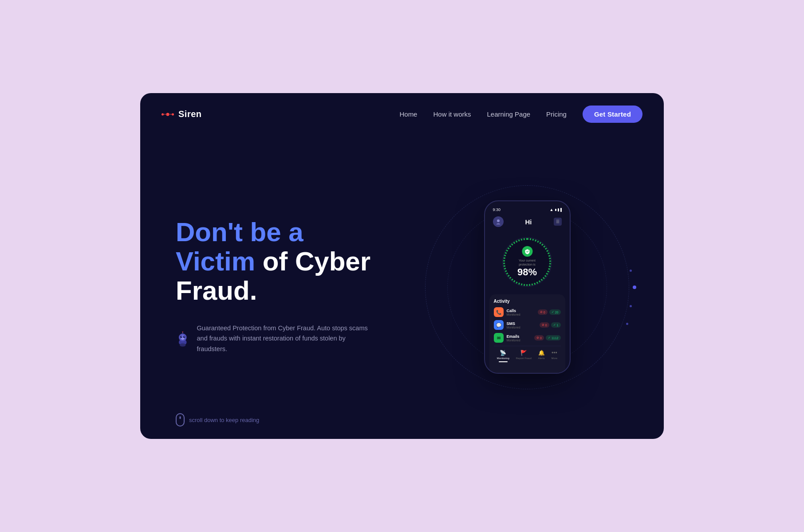  What do you see at coordinates (224, 420) in the screenshot?
I see `scroll-text: scroll down to keep reading` at bounding box center [224, 420].